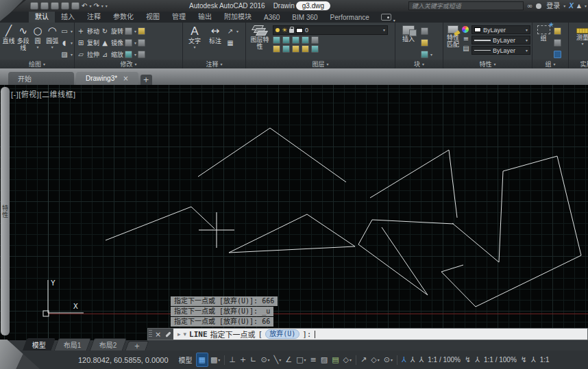 This screenshot has width=588, height=369. What do you see at coordinates (169, 334) in the screenshot?
I see `customize-command-line-icon` at bounding box center [169, 334].